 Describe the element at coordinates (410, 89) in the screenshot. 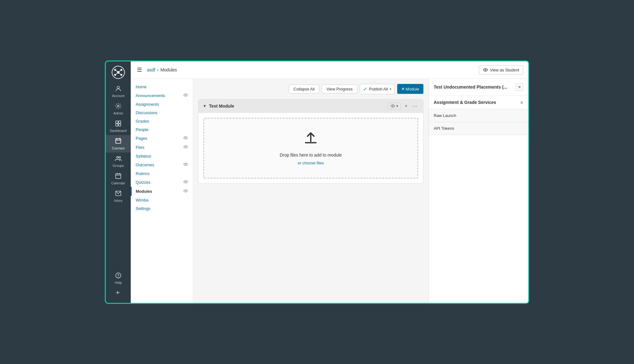

I see `add-module-button: + Module` at that location.